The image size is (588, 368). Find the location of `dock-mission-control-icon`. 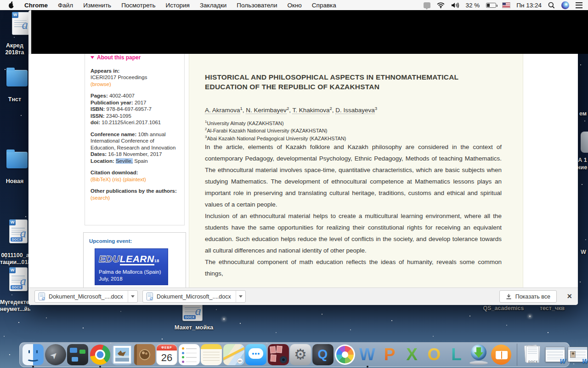

dock-mission-control-icon is located at coordinates (78, 355).